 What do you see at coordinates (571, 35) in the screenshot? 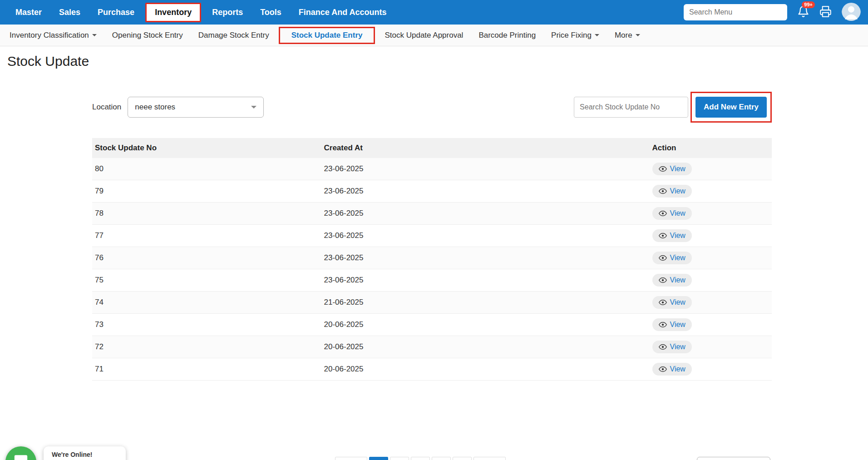
I see `subnav-item-label: Price Fixing` at bounding box center [571, 35].